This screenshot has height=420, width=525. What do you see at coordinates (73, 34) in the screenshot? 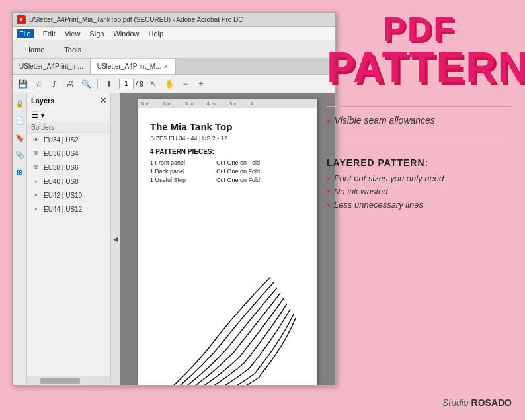
I see `menu-view: View` at bounding box center [73, 34].